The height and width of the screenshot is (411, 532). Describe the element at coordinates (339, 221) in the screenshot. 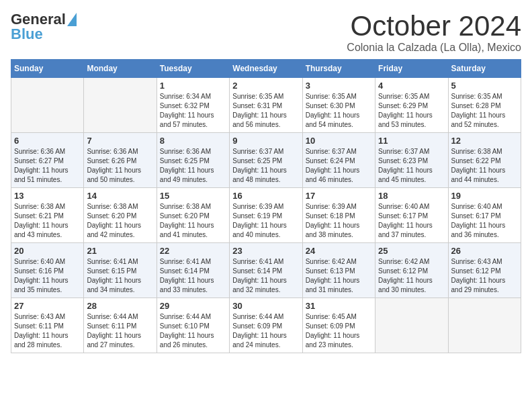

I see `cell-info: Sunrise: 6:39 AMSunset: 6:18 PMDaylight:…` at that location.